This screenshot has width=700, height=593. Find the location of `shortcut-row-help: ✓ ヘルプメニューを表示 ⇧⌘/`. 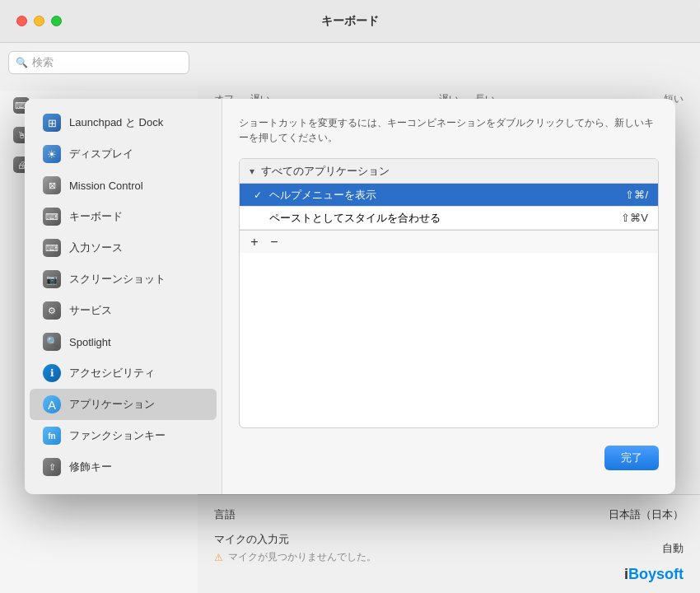

shortcut-row-help: ✓ ヘルプメニューを表示 ⇧⌘/ is located at coordinates (449, 195).